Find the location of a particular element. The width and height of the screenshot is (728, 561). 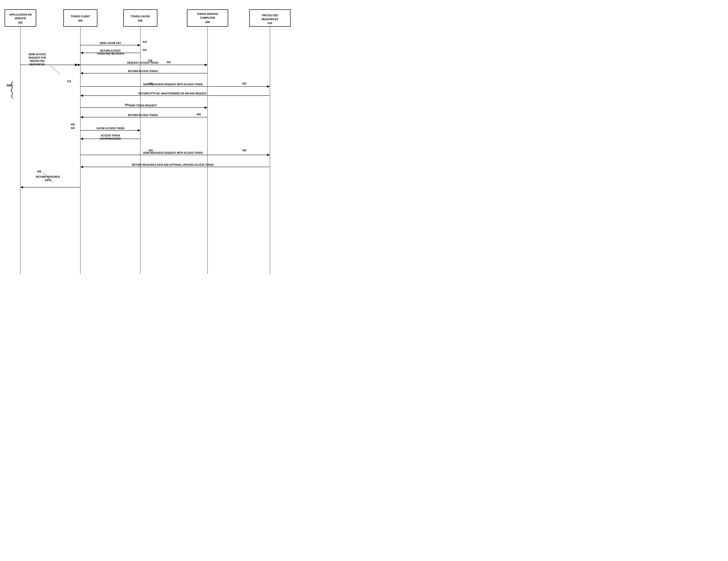

svg-text: 638 is located at coordinates (39, 171).